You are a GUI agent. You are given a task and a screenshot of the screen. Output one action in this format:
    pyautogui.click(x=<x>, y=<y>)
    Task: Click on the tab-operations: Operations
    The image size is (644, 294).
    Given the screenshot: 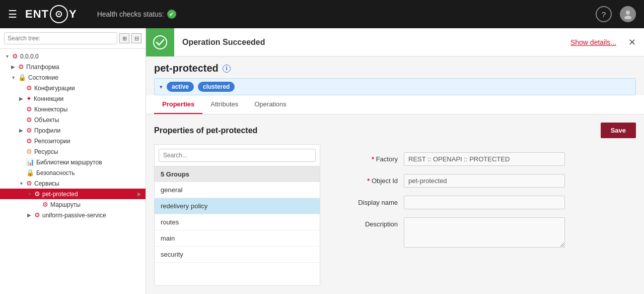 What is the action you would take?
    pyautogui.click(x=270, y=105)
    